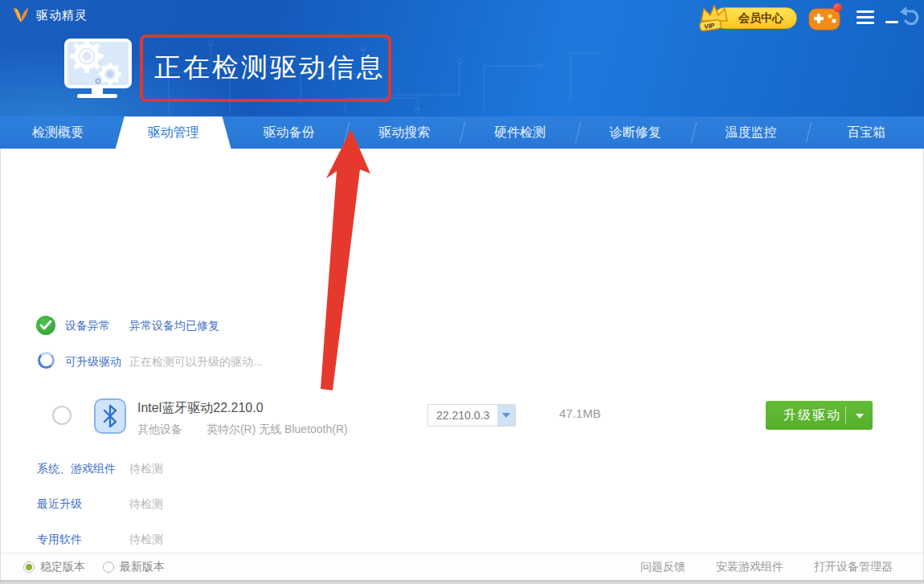 The image size is (924, 584). I want to click on section-recent-upgrades: 最近升级, so click(59, 504).